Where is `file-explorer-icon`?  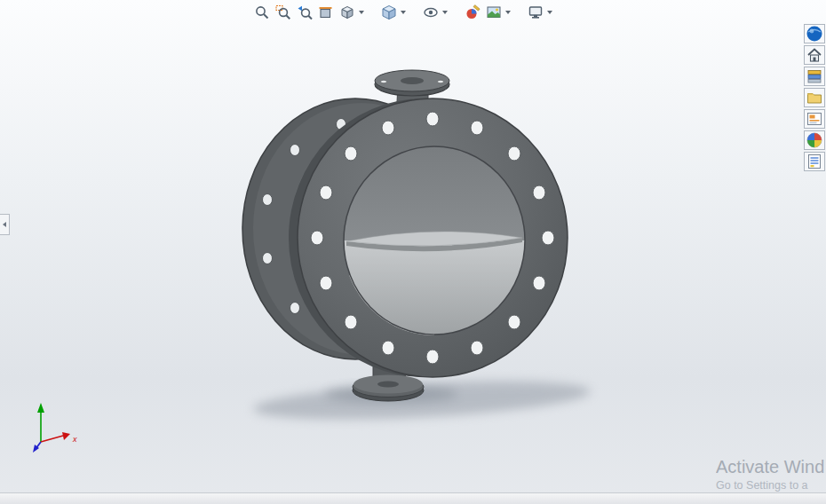 file-explorer-icon is located at coordinates (814, 98).